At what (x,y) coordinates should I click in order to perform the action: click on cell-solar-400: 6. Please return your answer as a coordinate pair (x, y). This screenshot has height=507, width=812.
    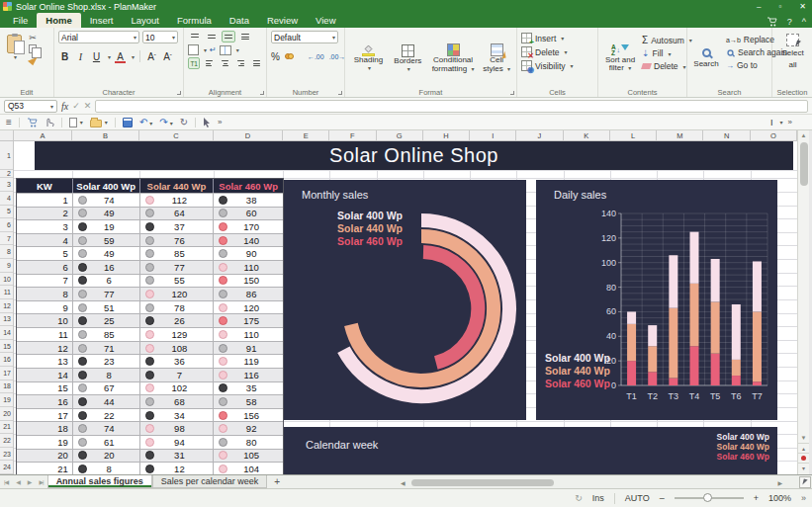
    Looking at the image, I should click on (107, 281).